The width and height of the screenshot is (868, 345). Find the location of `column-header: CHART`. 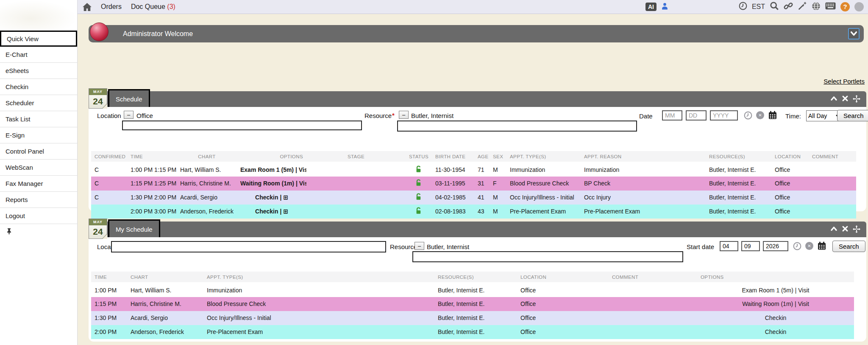

column-header: CHART is located at coordinates (207, 157).